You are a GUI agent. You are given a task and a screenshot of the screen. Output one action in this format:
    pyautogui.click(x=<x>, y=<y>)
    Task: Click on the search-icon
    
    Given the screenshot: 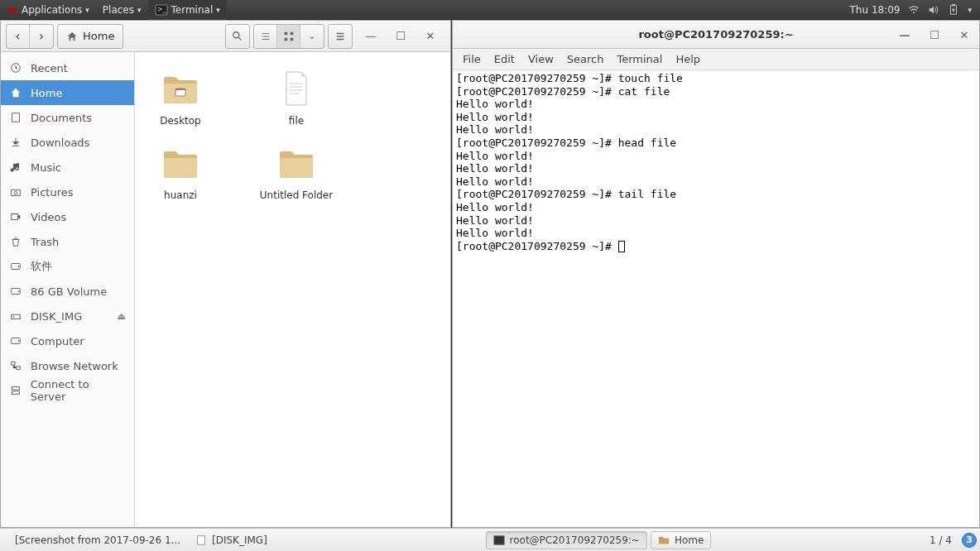 What is the action you would take?
    pyautogui.click(x=238, y=36)
    